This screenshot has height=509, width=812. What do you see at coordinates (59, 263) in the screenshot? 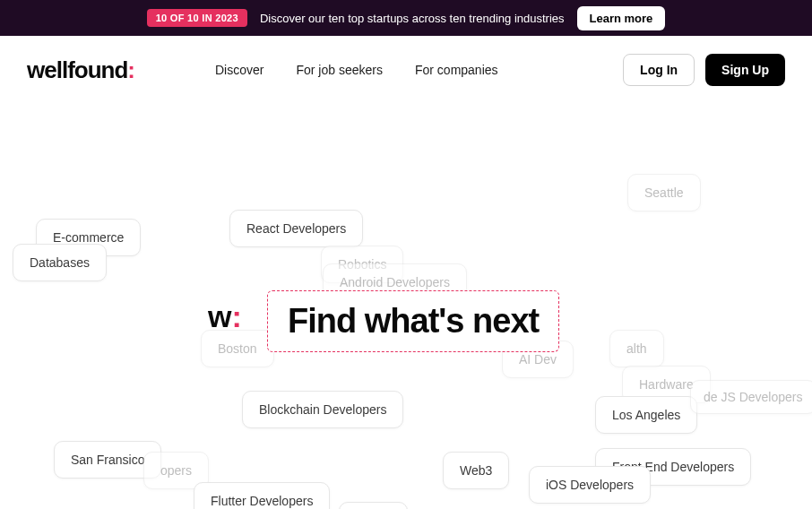
I see `tag-databases: Databases` at bounding box center [59, 263].